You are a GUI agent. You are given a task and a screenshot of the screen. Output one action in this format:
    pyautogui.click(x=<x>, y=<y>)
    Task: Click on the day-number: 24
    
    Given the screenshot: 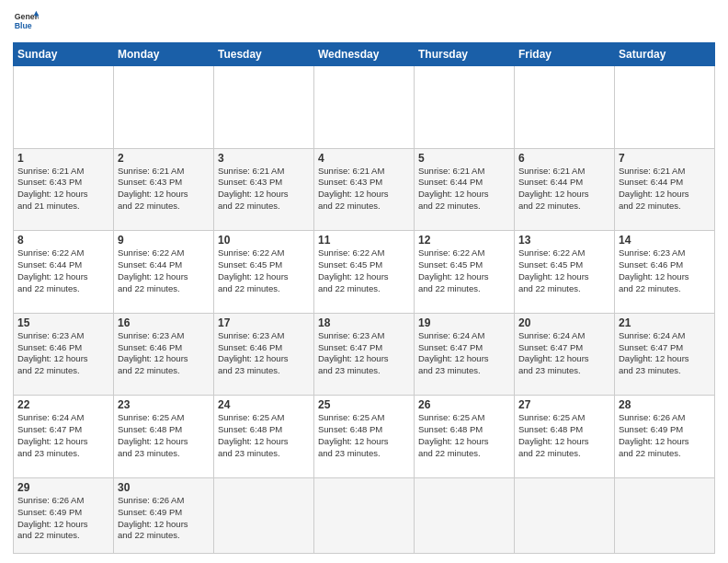 What is the action you would take?
    pyautogui.click(x=264, y=405)
    